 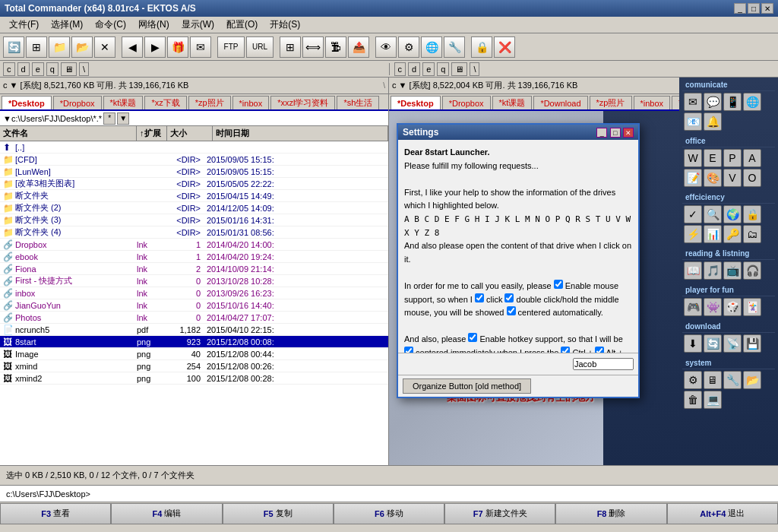 I want to click on launcher-icon: W, so click(x=693, y=158).